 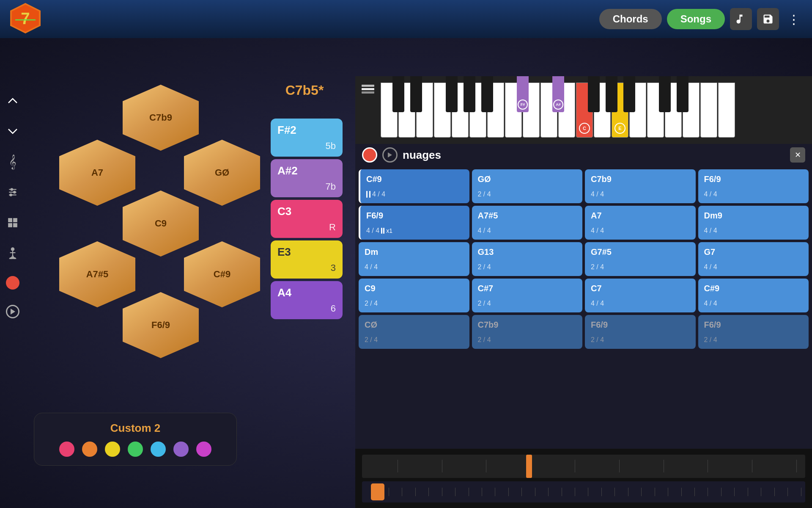 I want to click on header: 7 Chords Songs ⋮, so click(x=406, y=19).